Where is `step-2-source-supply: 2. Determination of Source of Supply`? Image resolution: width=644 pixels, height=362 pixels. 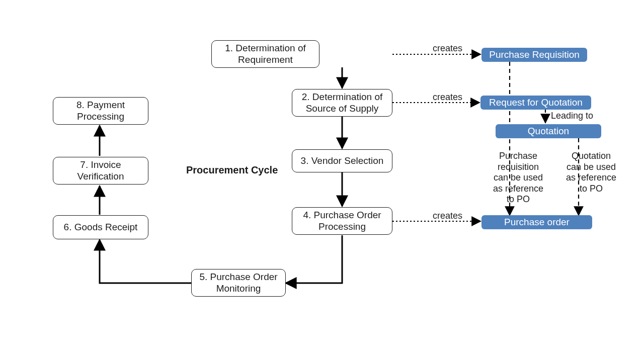
step-2-source-supply: 2. Determination of Source of Supply is located at coordinates (342, 103).